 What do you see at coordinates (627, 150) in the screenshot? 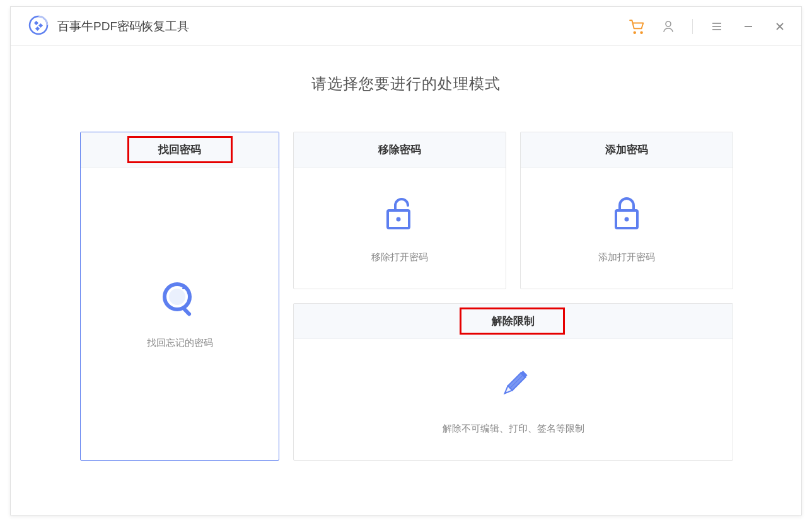
I see `card-title: 添加密码` at bounding box center [627, 150].